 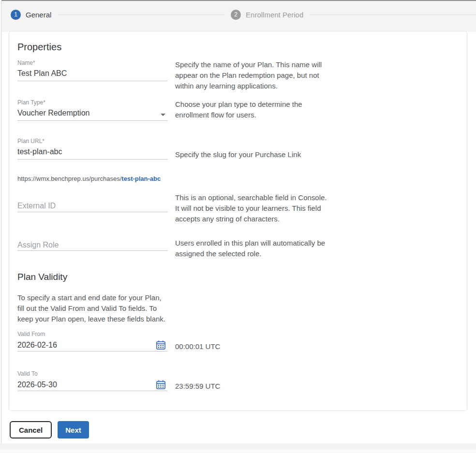 I want to click on plan-type-field-row: Plan Type* Voucher Redemption Choose you…, so click(x=238, y=110).